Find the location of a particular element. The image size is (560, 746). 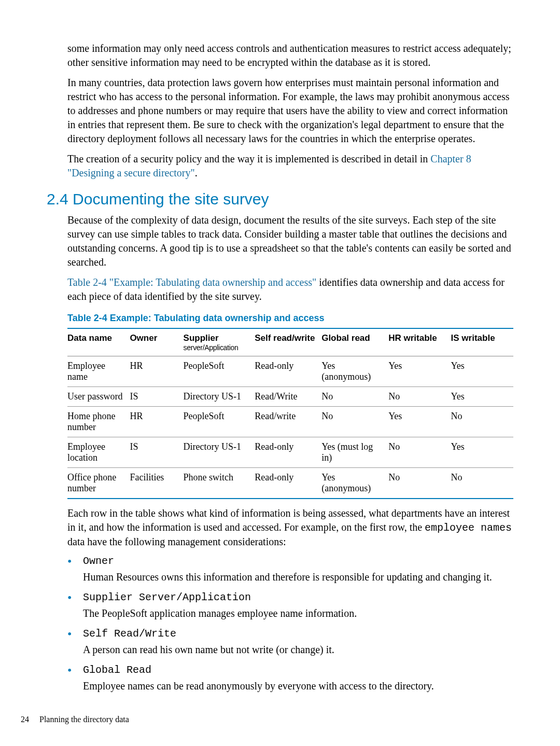

cell: Employee location is located at coordinates (99, 452).